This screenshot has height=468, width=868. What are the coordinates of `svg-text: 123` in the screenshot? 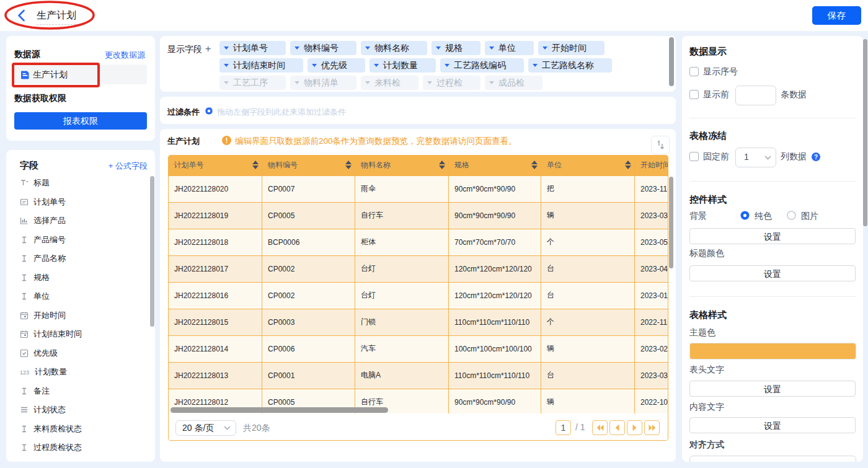 It's located at (25, 373).